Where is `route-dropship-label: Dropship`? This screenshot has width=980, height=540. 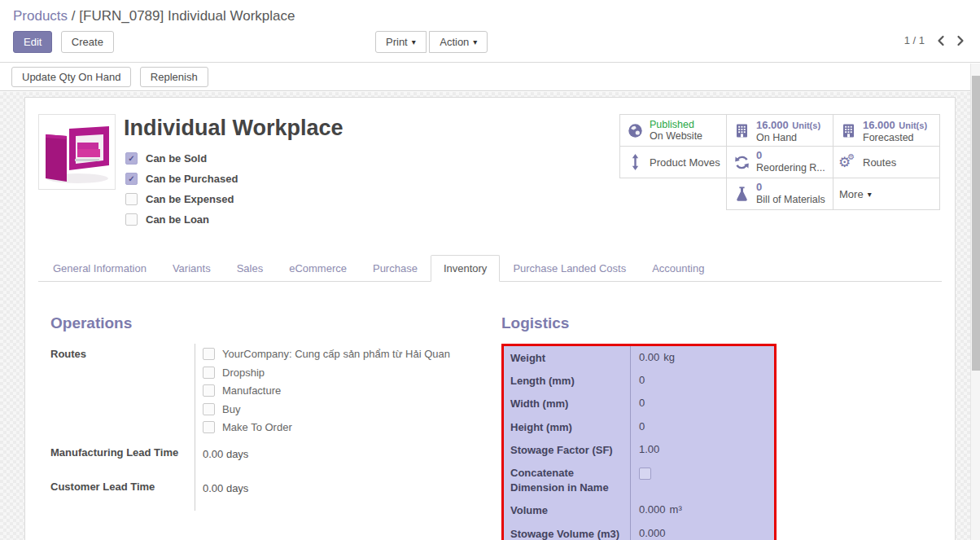
route-dropship-label: Dropship is located at coordinates (243, 373).